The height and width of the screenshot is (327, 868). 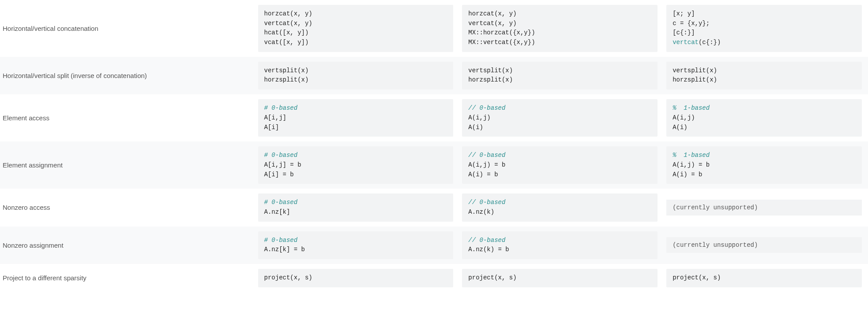 I want to click on col3: project(x, s), so click(x=766, y=278).